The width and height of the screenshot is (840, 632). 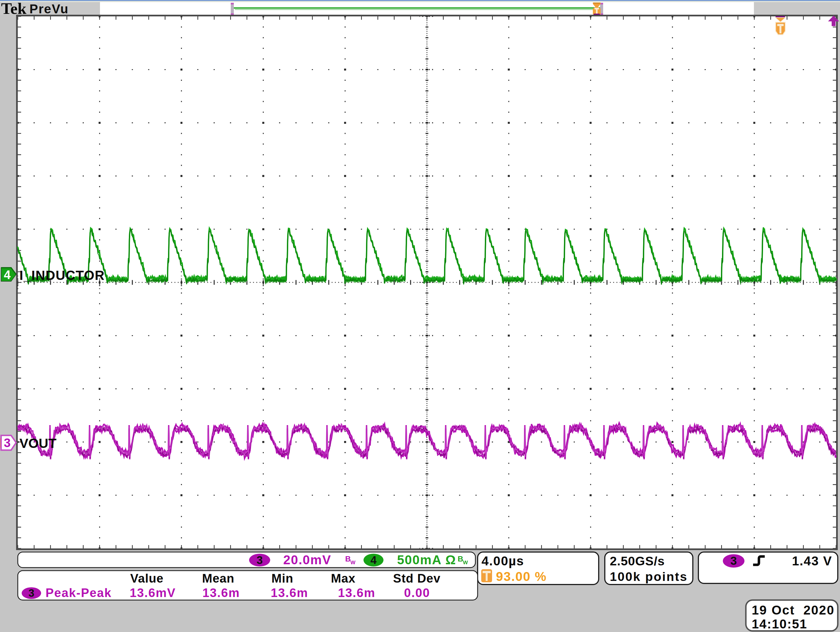 What do you see at coordinates (49, 9) in the screenshot?
I see `svg-text: PreVu` at bounding box center [49, 9].